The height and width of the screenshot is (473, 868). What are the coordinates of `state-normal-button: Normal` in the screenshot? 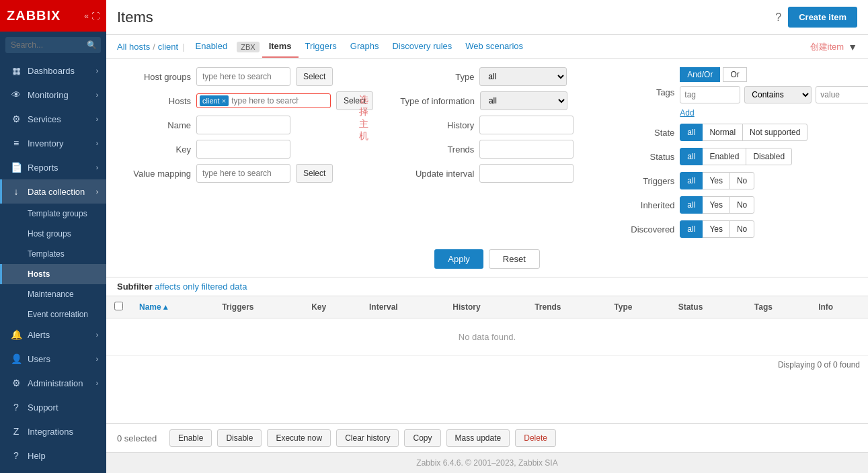 It's located at (722, 132).